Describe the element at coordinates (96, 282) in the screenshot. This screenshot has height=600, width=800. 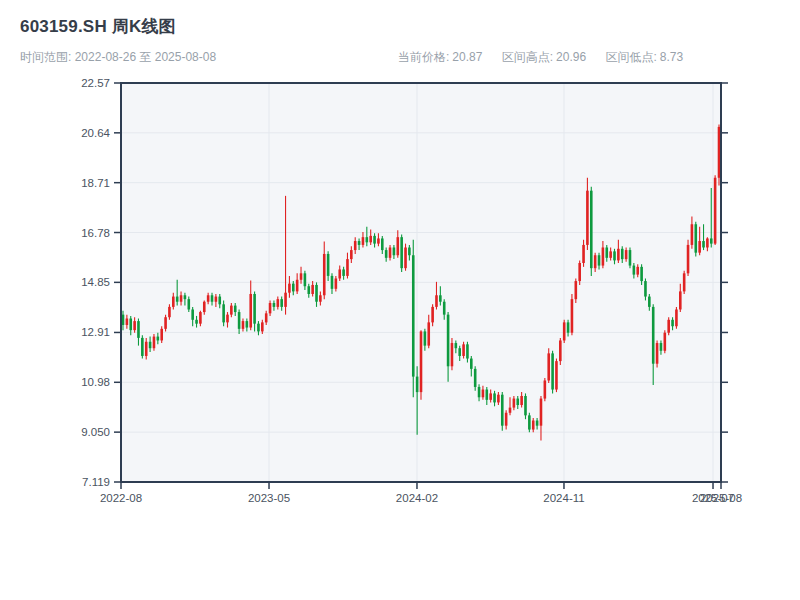
I see `y-tick-label: 14.85` at that location.